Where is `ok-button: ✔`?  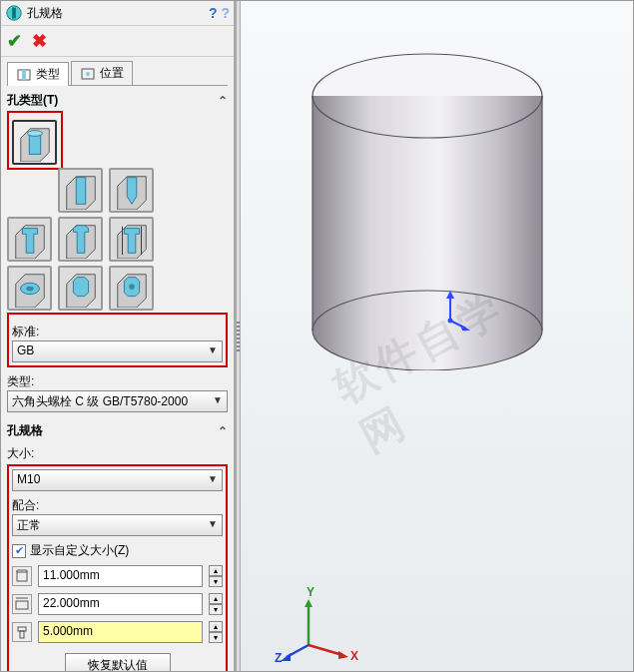 ok-button: ✔ is located at coordinates (14, 41).